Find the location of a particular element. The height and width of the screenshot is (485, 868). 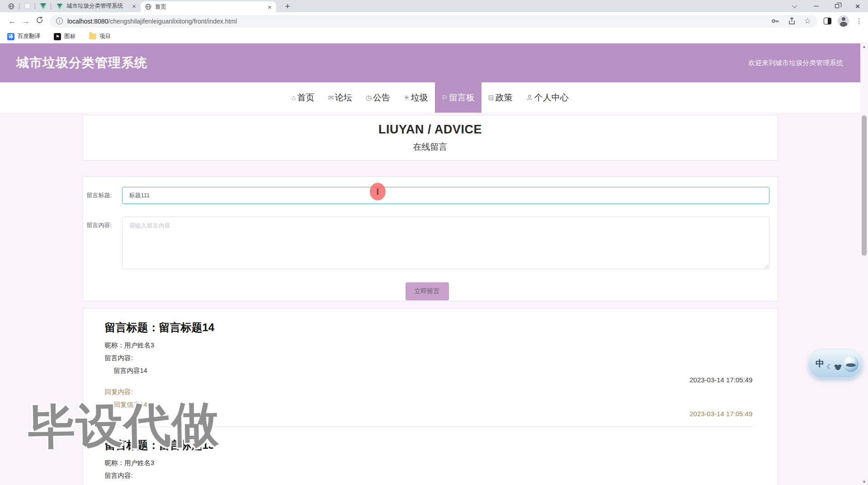

ime-skin-icon is located at coordinates (838, 368).